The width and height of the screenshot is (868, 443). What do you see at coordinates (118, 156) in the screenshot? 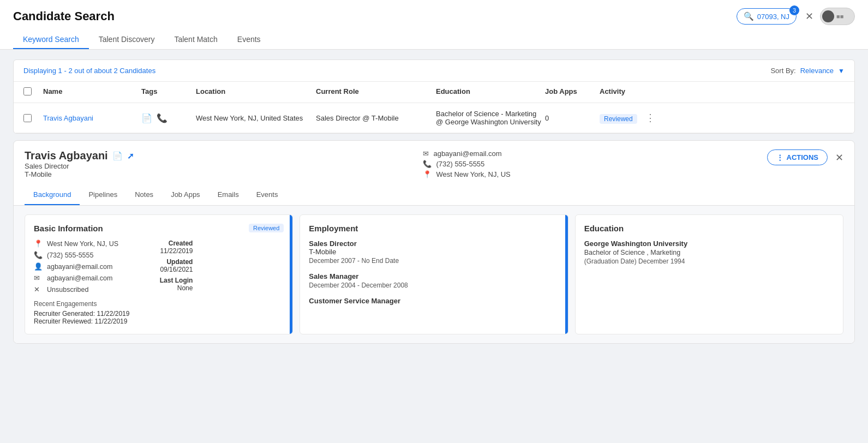
I see `edit-profile-icon: 📄` at bounding box center [118, 156].